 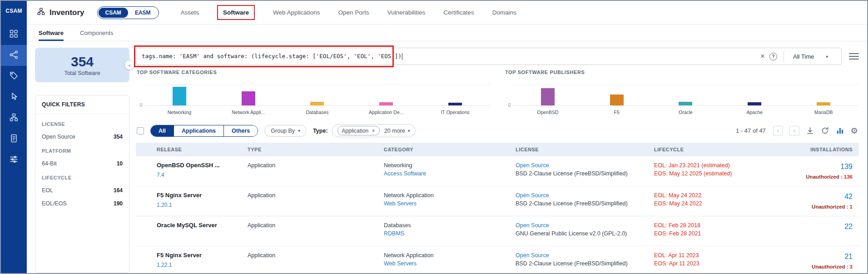 What do you see at coordinates (140, 131) in the screenshot?
I see `select-all-checkbox` at bounding box center [140, 131].